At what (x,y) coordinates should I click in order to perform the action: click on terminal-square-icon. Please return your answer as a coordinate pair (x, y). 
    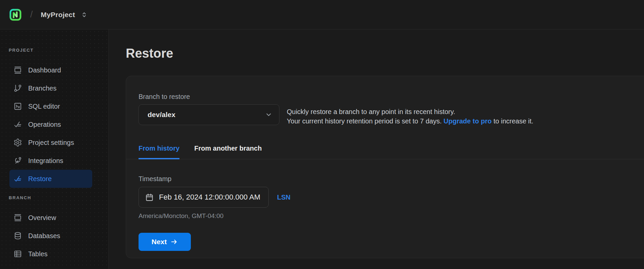
    Looking at the image, I should click on (18, 106).